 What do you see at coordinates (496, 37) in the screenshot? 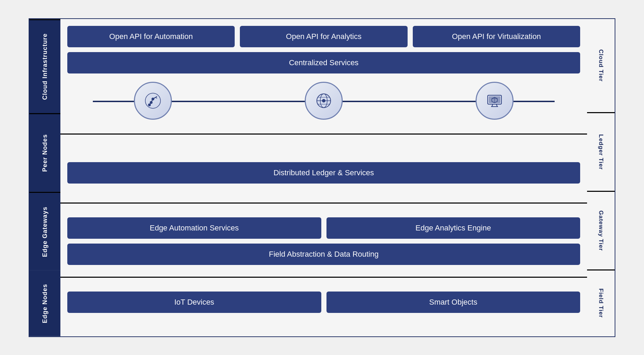
I see `open-api-virtualization-button: Open API for Virtualization` at bounding box center [496, 37].